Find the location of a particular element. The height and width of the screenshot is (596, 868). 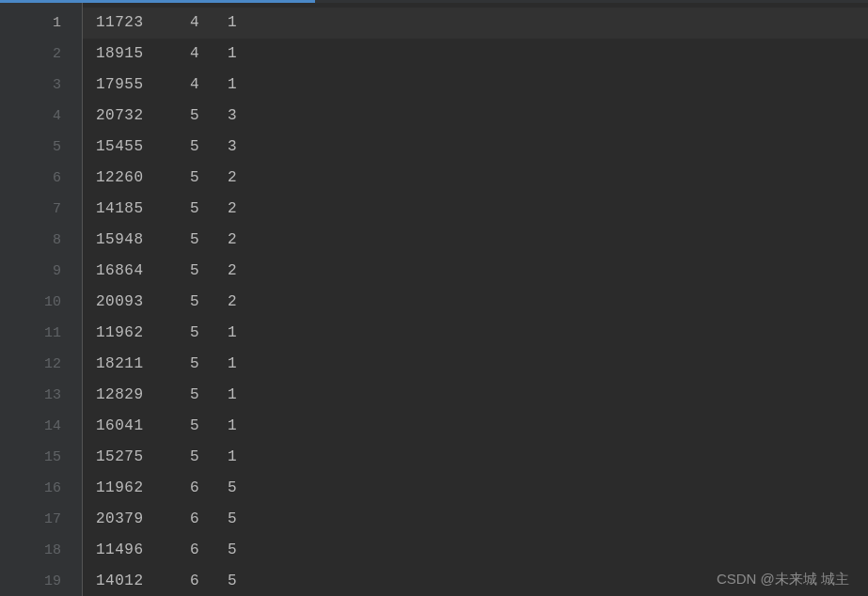

data-col-1: 18211 is located at coordinates (143, 365).